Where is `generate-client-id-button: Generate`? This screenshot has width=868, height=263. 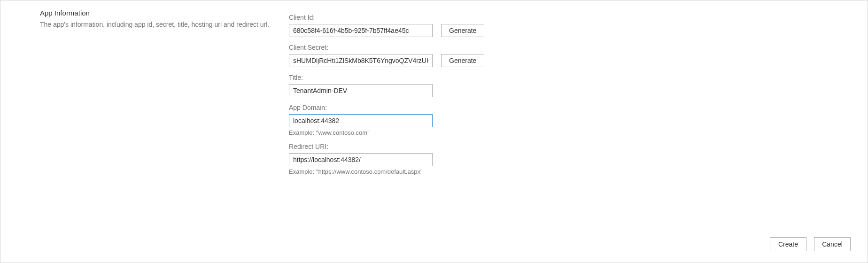 generate-client-id-button: Generate is located at coordinates (463, 31).